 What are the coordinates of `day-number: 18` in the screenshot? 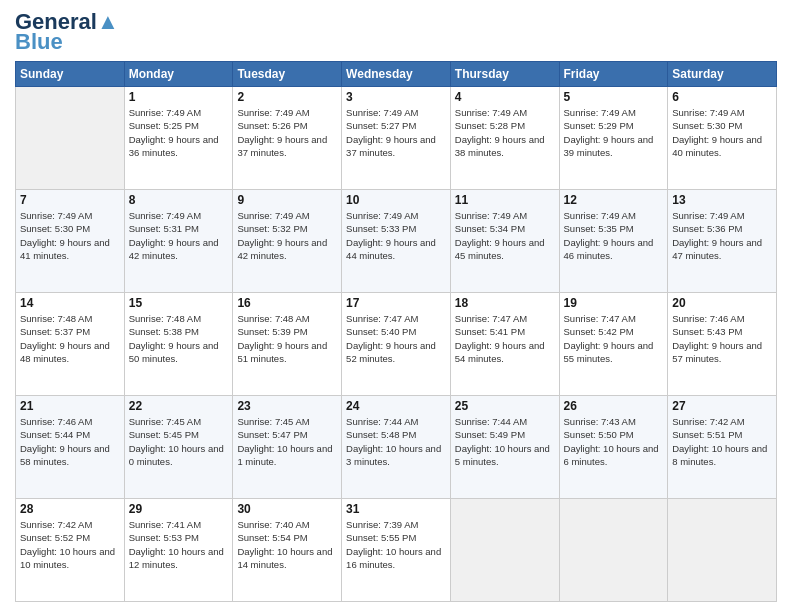 It's located at (505, 303).